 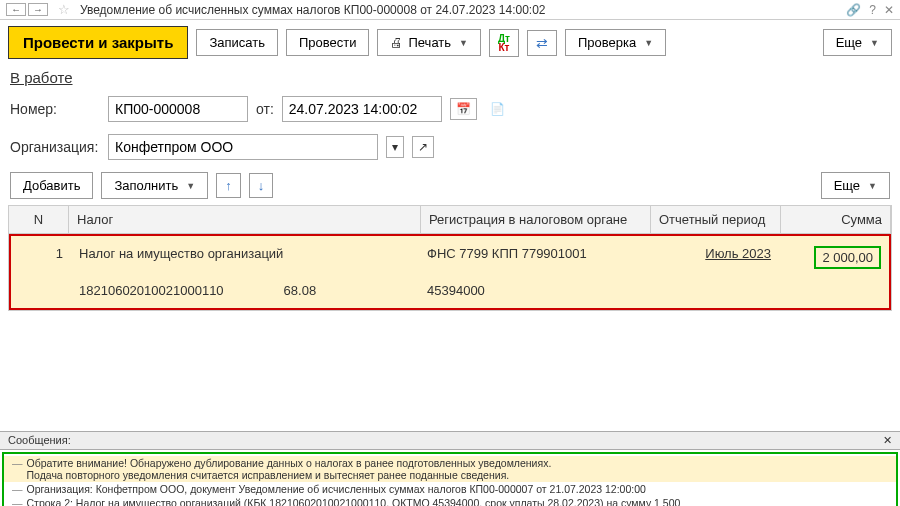 What do you see at coordinates (354, 502) in the screenshot?
I see `msg-3: Строка 2: Налог на имущество организаций…` at bounding box center [354, 502].